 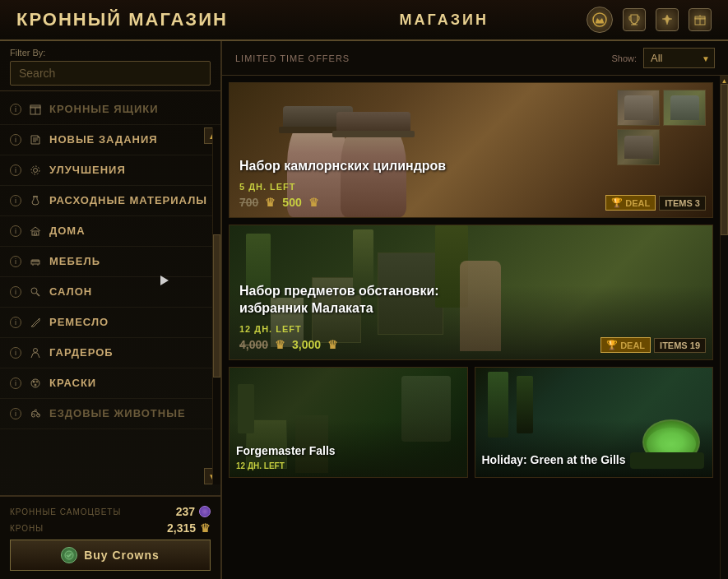 I want to click on right-scrollbar: ▲, so click(x=724, y=327).